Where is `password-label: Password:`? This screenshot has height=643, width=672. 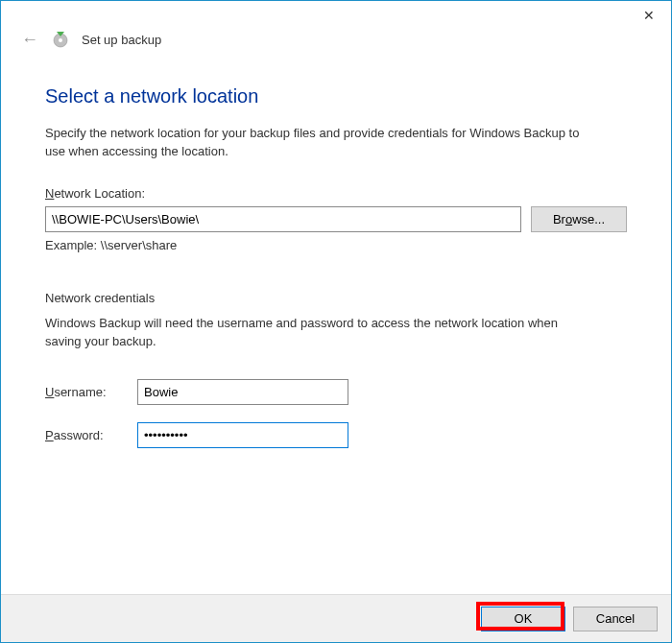 password-label: Password: is located at coordinates (91, 436).